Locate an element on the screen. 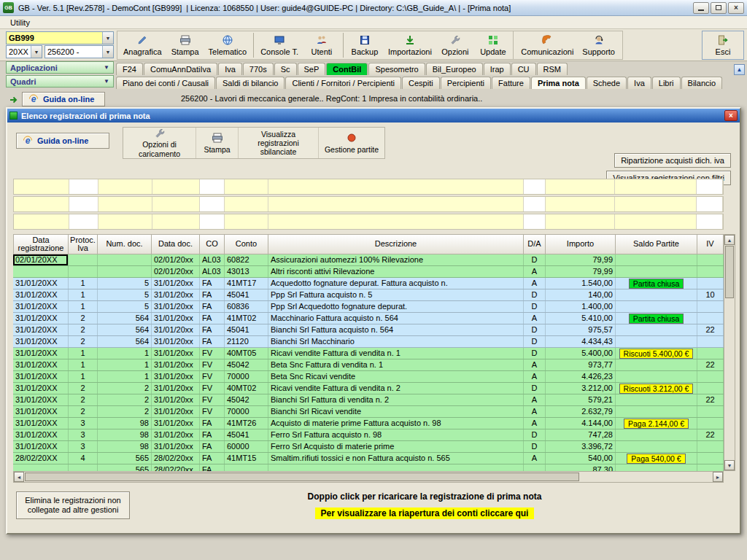  guida-online-button: e Guida on-line is located at coordinates (63, 99).